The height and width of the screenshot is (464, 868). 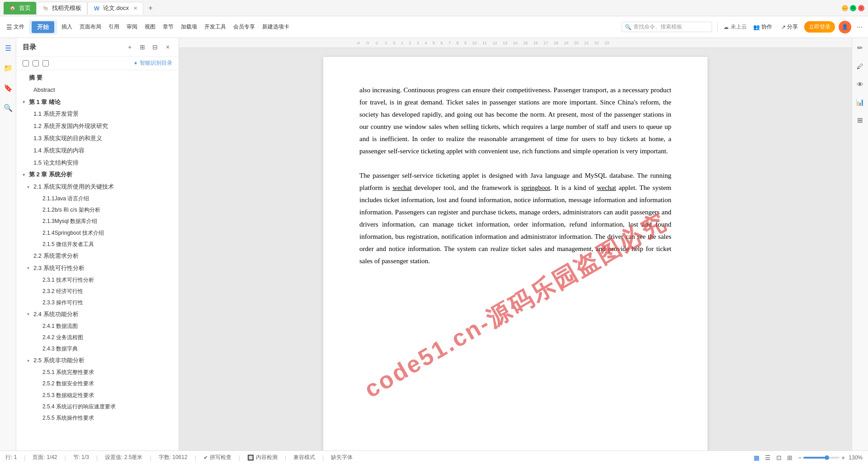 I want to click on view-icon-page: ▦, so click(x=757, y=458).